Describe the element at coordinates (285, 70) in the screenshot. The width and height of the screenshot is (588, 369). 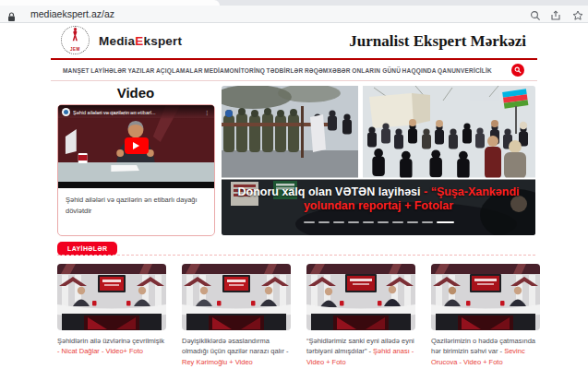
I see `nav-item-tedbirler: TƏDBİRLƏR` at that location.